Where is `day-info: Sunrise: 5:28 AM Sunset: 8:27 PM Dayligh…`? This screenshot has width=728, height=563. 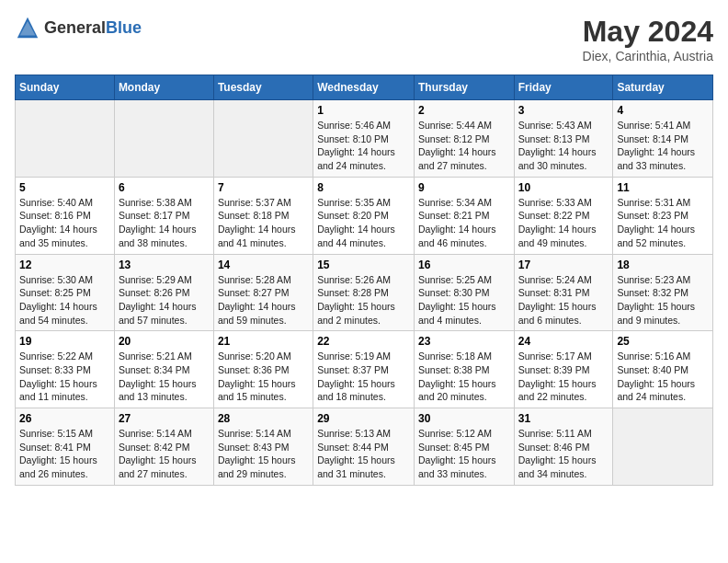 day-info: Sunrise: 5:28 AM Sunset: 8:27 PM Dayligh… is located at coordinates (263, 300).